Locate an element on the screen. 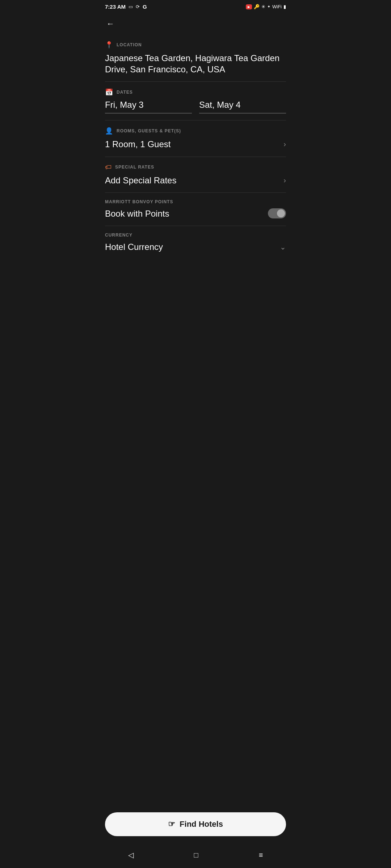 Image resolution: width=391 pixels, height=868 pixels. dates-label-row: DATES is located at coordinates (196, 92).